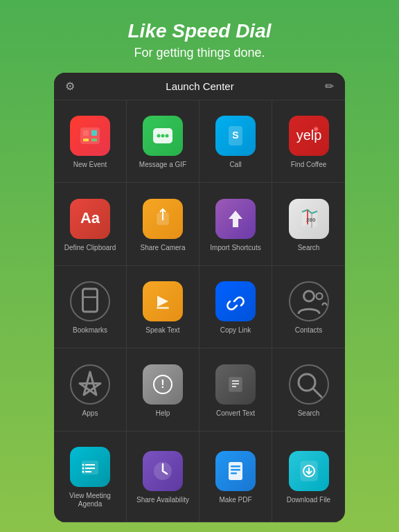  What do you see at coordinates (236, 414) in the screenshot?
I see `convert-text-label: Convert Text` at bounding box center [236, 414].